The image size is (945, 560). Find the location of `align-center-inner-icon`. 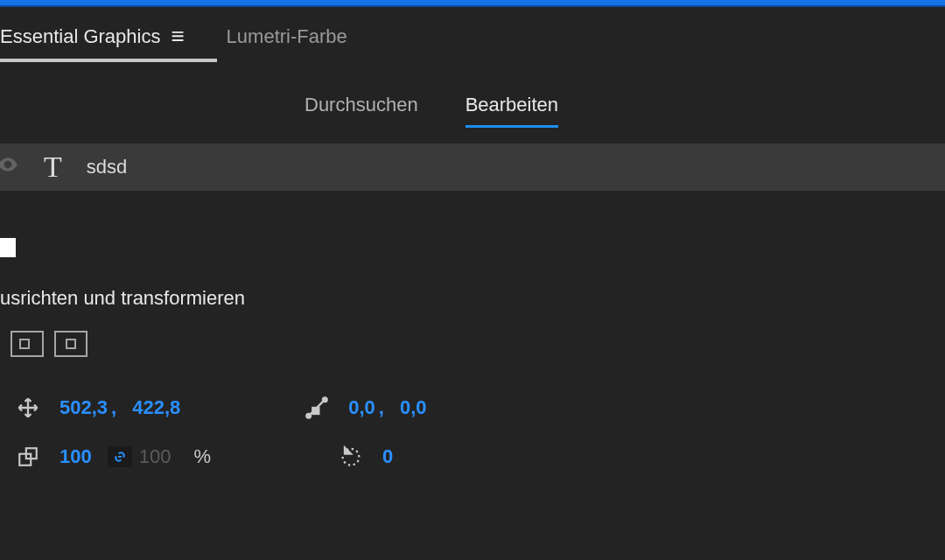

align-center-inner-icon is located at coordinates (71, 344).